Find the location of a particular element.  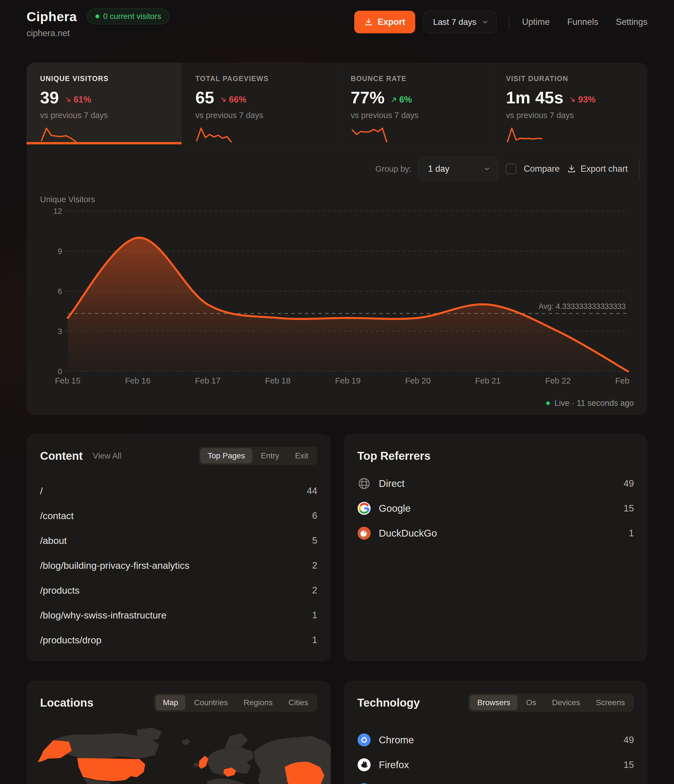

locations-title: Locations is located at coordinates (67, 703).